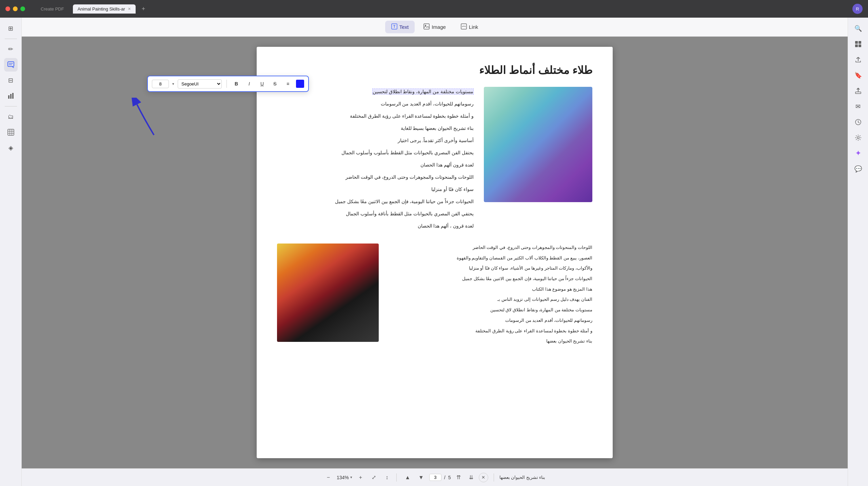 The height and width of the screenshot is (486, 868). I want to click on paragraph-7: لعدة قرون ألهم هذا الحصان, so click(375, 165).